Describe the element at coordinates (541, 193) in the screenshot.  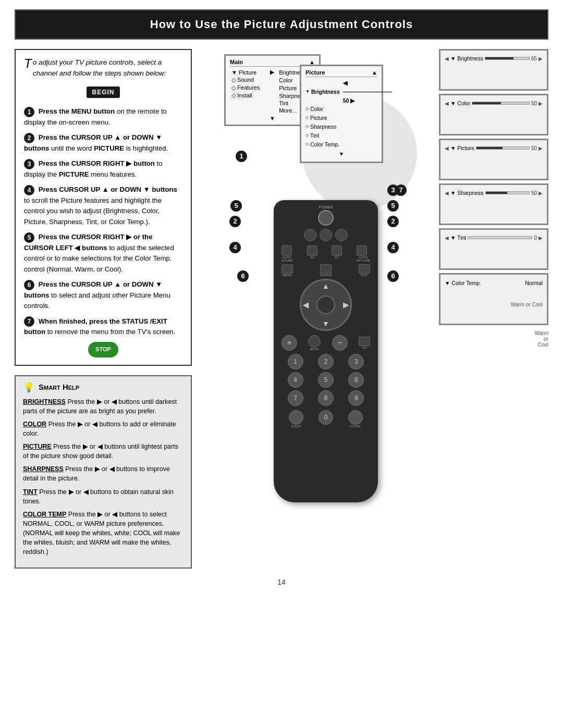
I see `sharpness-right-arrow: ▶` at that location.